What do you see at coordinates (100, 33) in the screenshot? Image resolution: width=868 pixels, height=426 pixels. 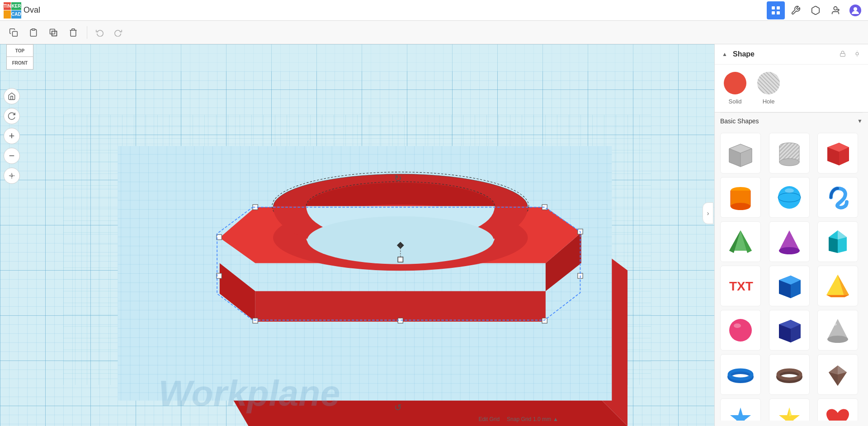 I see `undo-button` at bounding box center [100, 33].